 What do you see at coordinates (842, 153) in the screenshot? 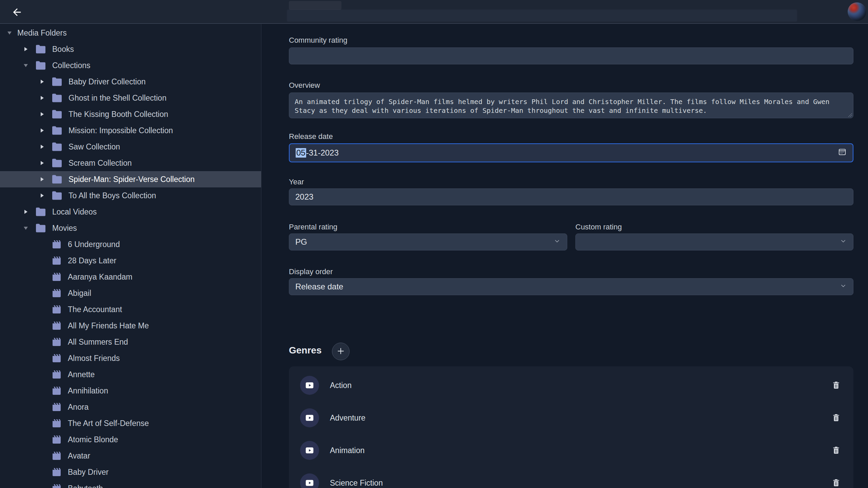
I see `calendar-icon` at bounding box center [842, 153].